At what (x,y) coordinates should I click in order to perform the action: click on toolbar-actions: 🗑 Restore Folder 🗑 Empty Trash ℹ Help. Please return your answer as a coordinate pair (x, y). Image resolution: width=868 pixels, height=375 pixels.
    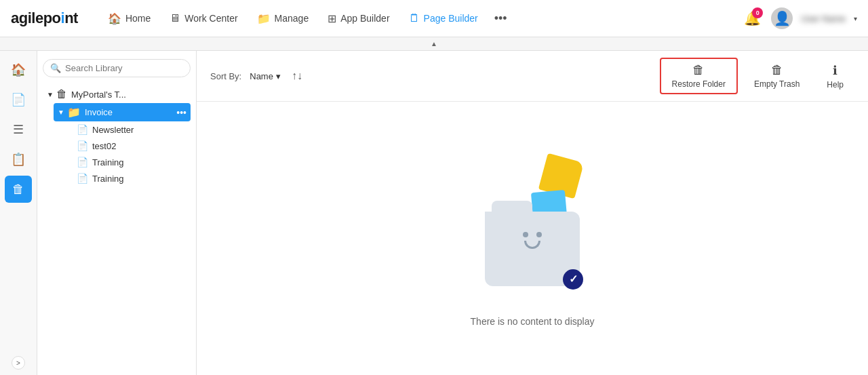
    Looking at the image, I should click on (757, 76).